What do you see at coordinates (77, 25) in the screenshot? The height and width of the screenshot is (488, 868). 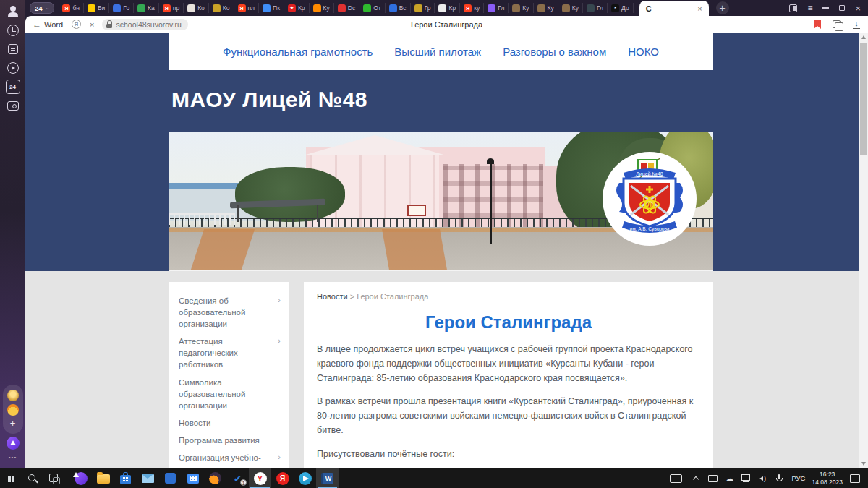 I see `yandex-services-icon: Я` at bounding box center [77, 25].